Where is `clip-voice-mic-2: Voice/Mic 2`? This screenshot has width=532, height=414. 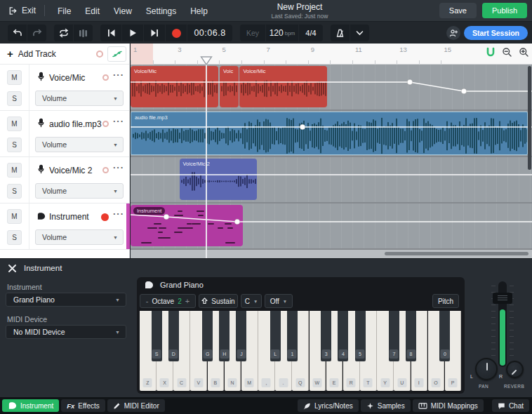
clip-voice-mic-2: Voice/Mic 2 is located at coordinates (219, 180).